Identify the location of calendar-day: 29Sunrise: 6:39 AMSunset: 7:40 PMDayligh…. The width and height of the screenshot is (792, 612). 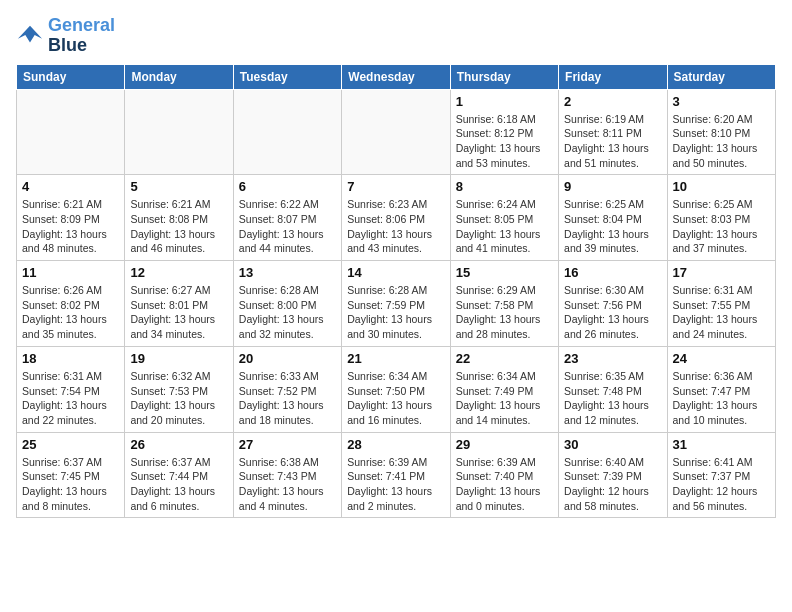
(504, 475).